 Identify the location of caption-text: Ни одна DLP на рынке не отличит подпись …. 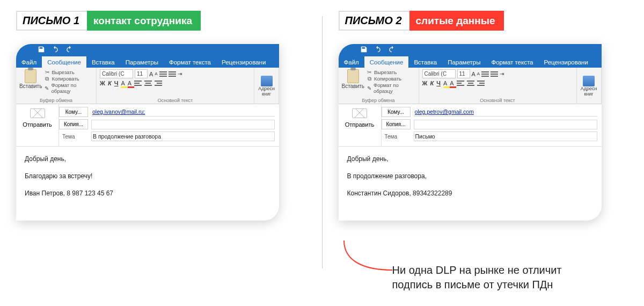
(516, 278).